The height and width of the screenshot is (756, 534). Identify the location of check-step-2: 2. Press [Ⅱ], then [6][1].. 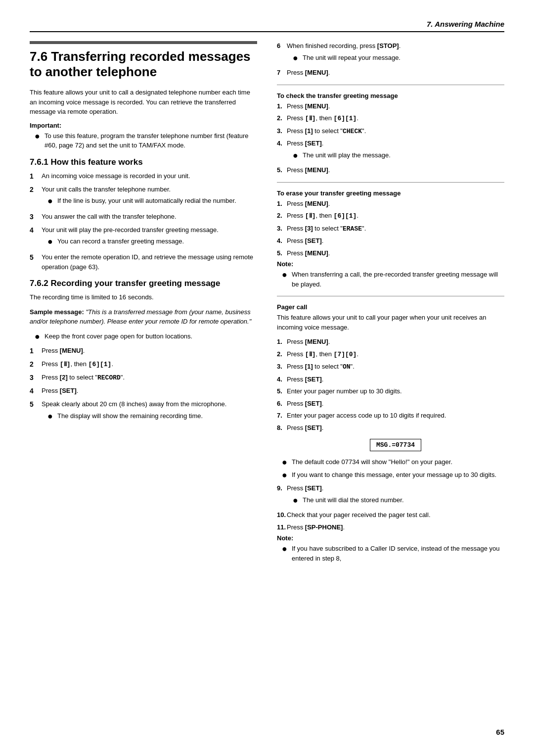
(391, 119).